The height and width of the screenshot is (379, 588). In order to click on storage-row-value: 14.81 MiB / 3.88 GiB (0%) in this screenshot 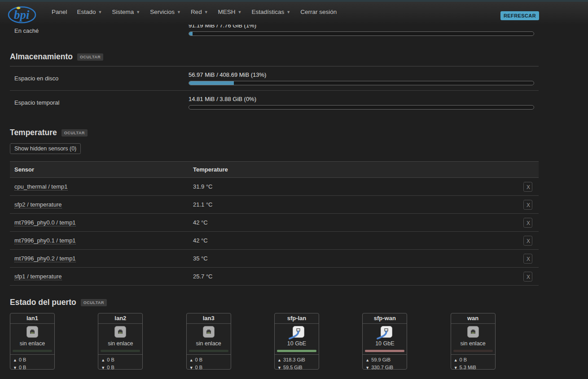, I will do `click(361, 99)`.